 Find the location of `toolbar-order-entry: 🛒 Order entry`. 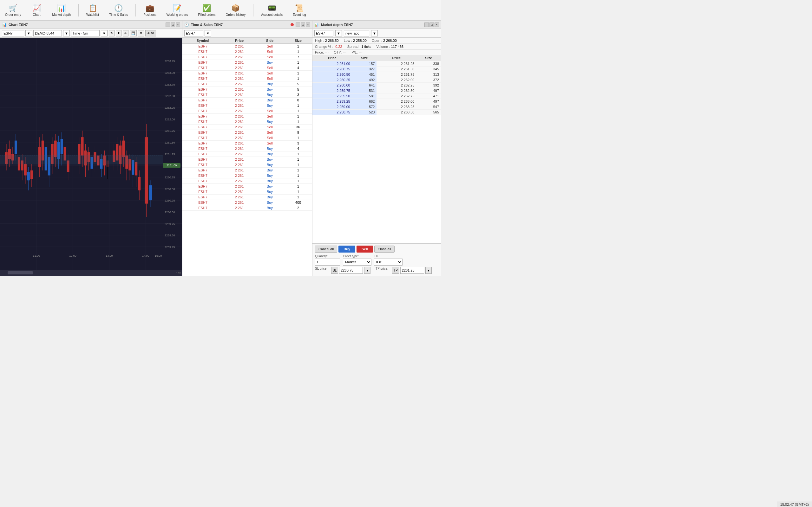

toolbar-order-entry: 🛒 Order entry is located at coordinates (13, 10).